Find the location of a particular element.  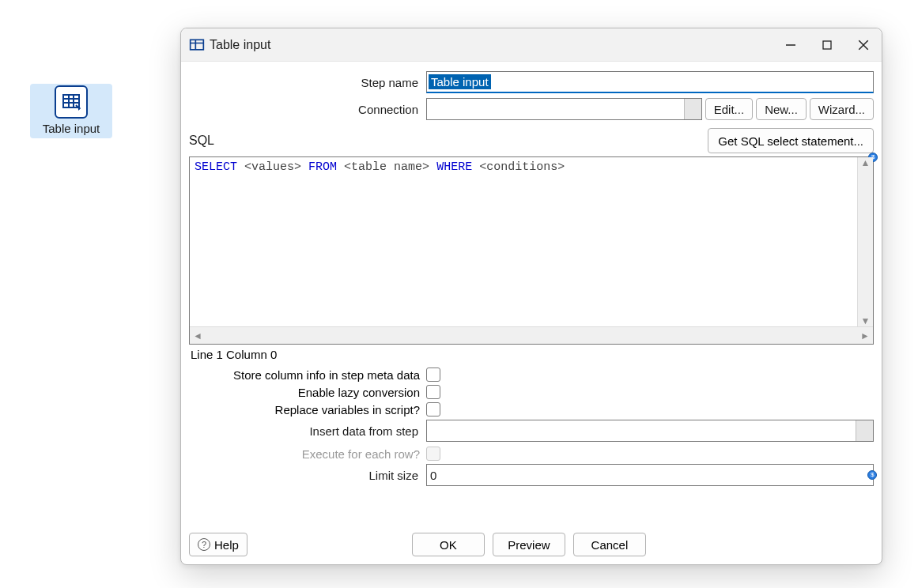

store-column-info-checkbox is located at coordinates (433, 375).